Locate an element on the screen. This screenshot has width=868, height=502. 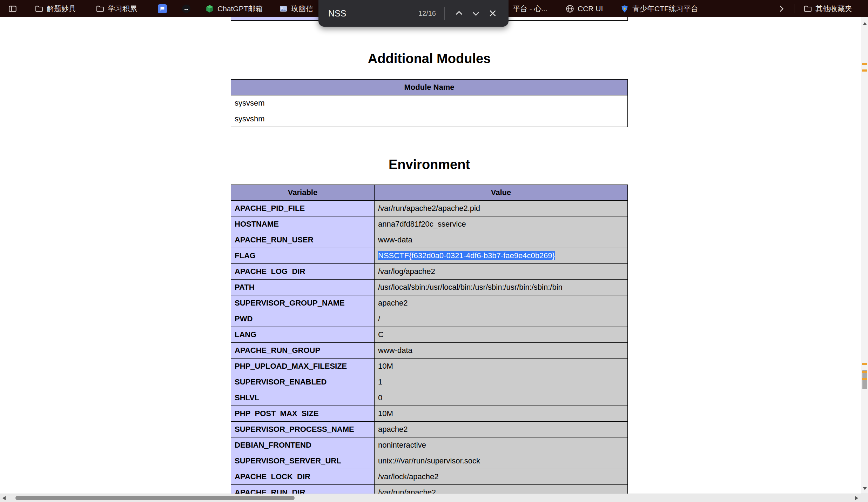
bookmark-item: 学习积累 is located at coordinates (116, 8).